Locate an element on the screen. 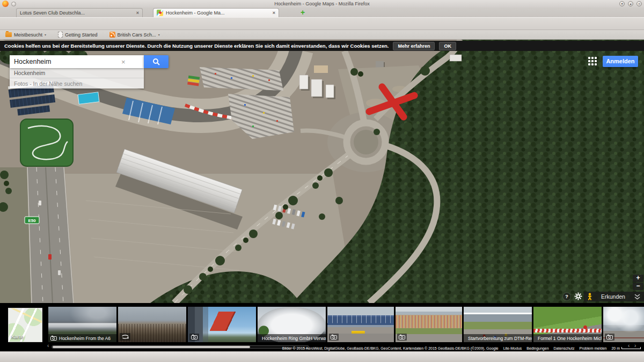 The height and width of the screenshot is (362, 644). bookmark-label: British Cars Sch... is located at coordinates (137, 35).